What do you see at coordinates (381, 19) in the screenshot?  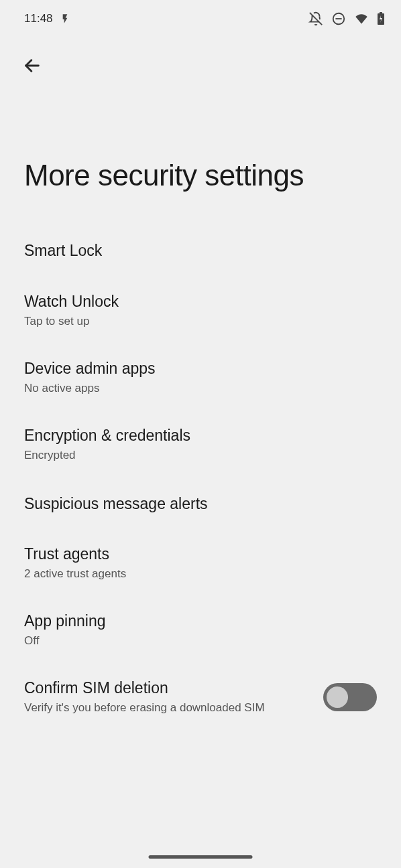 I see `battery-charging-icon` at bounding box center [381, 19].